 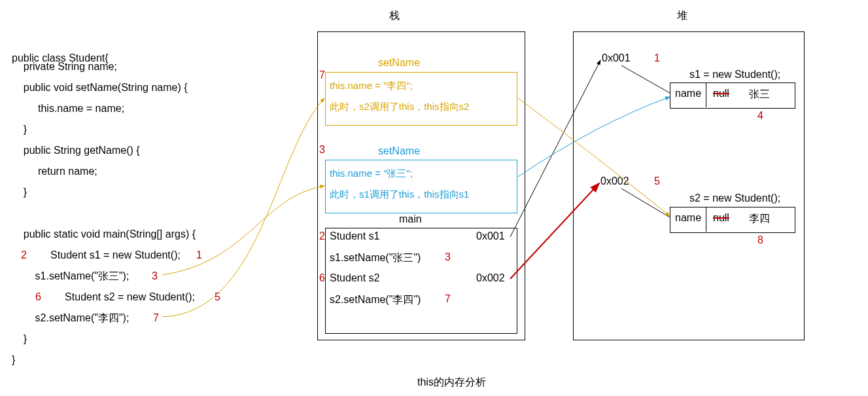 I want to click on stack-heading: 栈, so click(x=394, y=16).